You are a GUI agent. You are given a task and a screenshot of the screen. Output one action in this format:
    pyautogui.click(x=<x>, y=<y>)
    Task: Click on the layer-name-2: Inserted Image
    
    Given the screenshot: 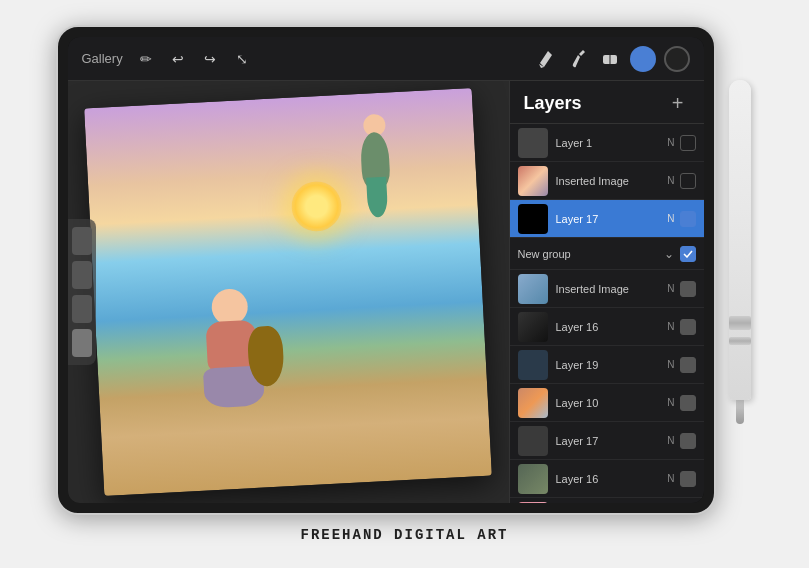 What is the action you would take?
    pyautogui.click(x=612, y=181)
    